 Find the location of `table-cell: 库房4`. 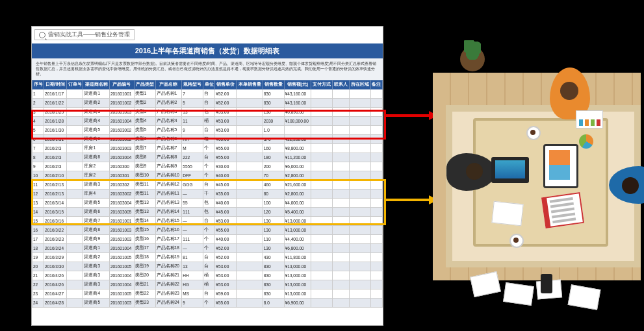

table-cell: 库房4 is located at coordinates (96, 193).